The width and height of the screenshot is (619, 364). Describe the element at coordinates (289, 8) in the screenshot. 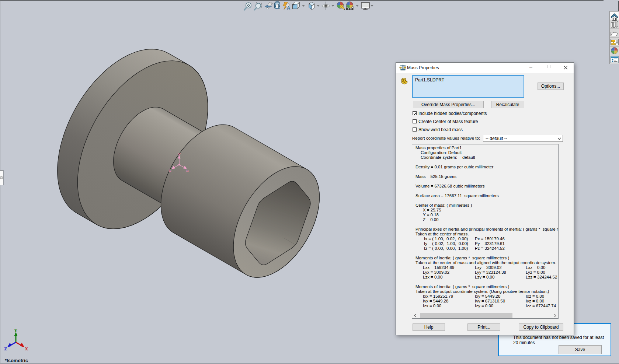

I see `svg-text: A` at that location.